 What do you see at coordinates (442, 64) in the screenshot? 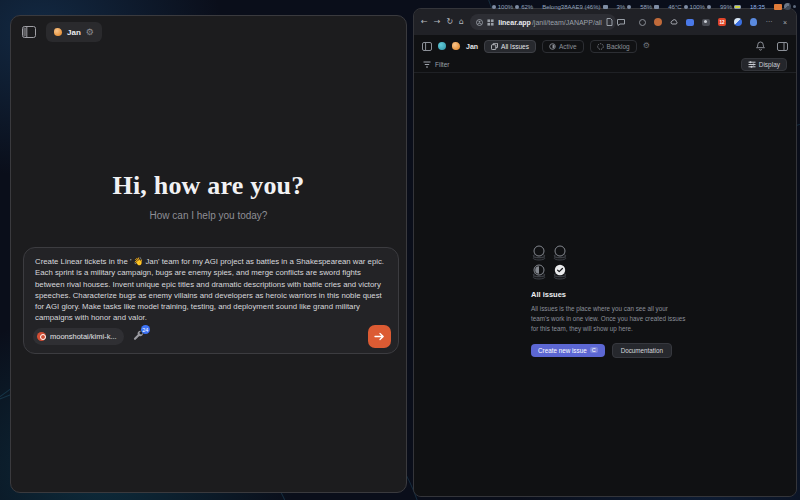
I see `filter-label: Filter` at bounding box center [442, 64].